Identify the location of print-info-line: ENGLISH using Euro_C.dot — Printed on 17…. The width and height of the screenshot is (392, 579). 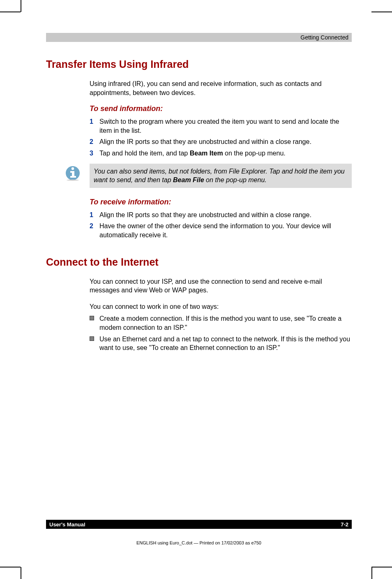
(199, 543).